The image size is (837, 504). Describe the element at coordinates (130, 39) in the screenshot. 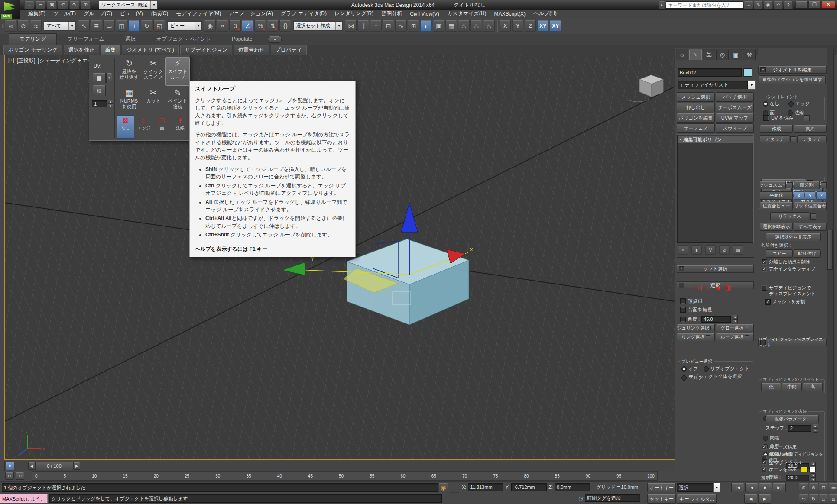

I see `ribbon-tab: 選択` at that location.